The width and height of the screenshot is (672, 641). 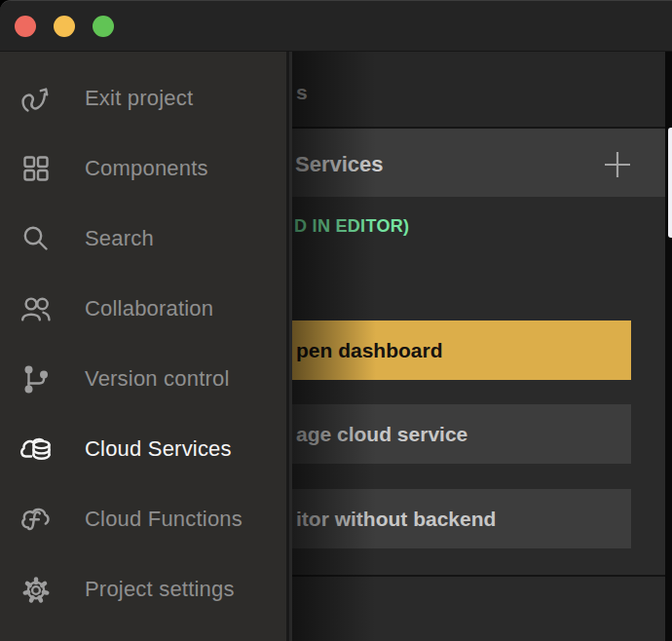 I want to click on panel-title-partial: s, so click(x=302, y=93).